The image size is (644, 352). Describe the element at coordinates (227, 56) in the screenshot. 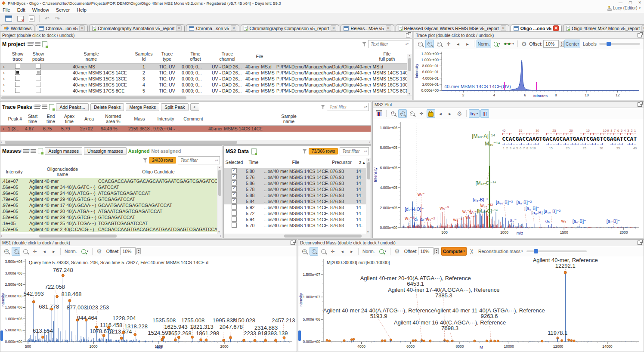

I see `column-header: Tracechannel` at that location.